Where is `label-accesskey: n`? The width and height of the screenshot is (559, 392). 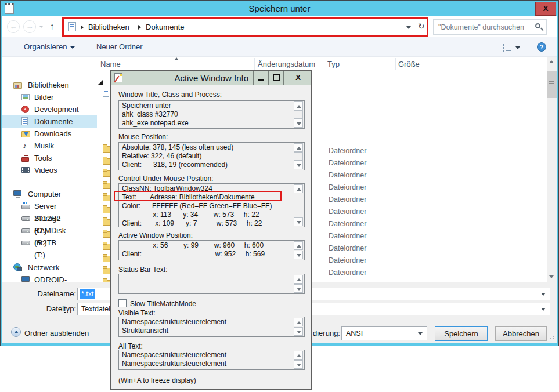
label-accesskey: n is located at coordinates (57, 293).